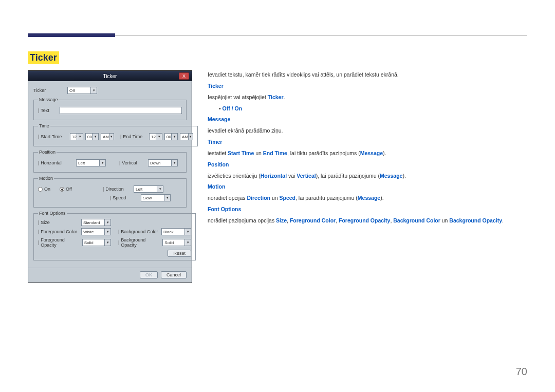  I want to click on dialog-title-text: Ticker, so click(110, 76).